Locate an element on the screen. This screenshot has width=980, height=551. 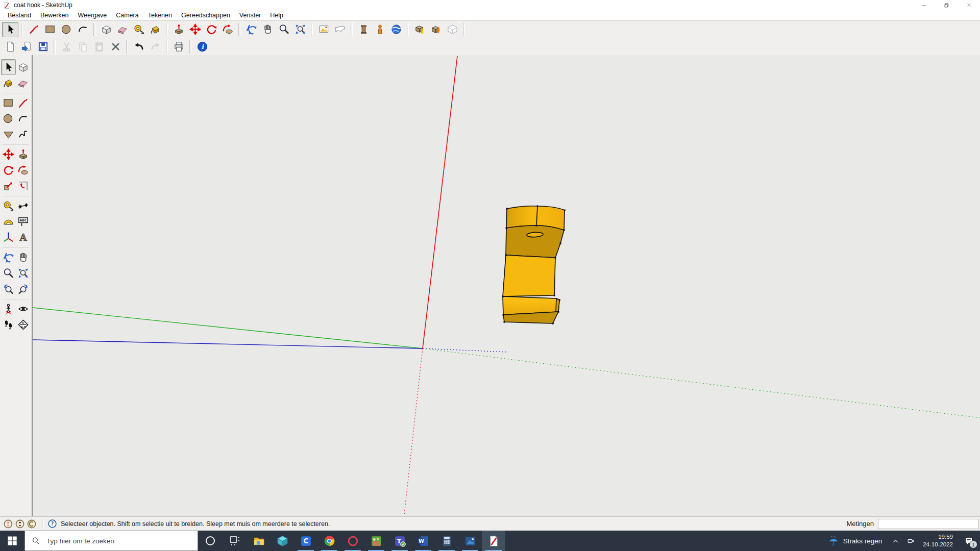
menu-weergave: Weergave is located at coordinates (92, 15).